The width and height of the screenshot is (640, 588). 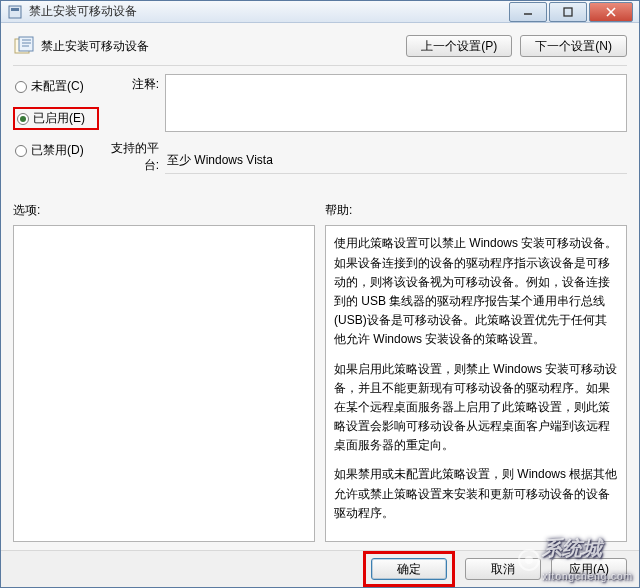 I want to click on close-button, so click(x=611, y=12).